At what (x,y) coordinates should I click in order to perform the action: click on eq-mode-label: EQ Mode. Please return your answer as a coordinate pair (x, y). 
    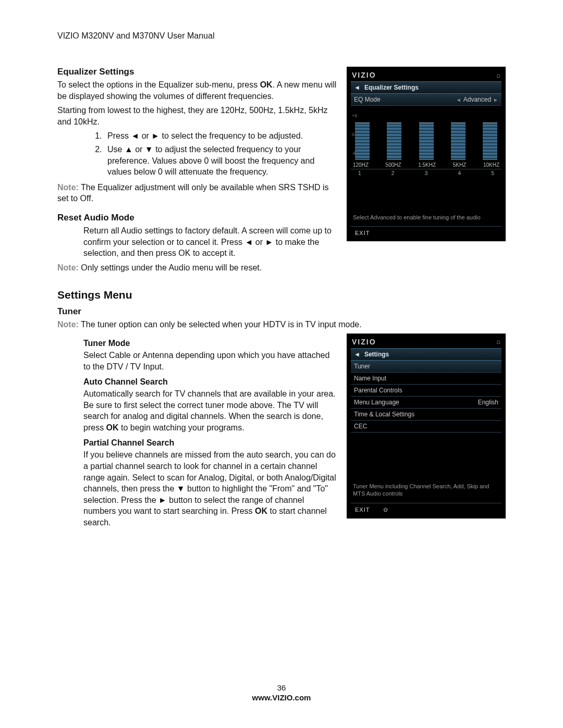
    Looking at the image, I should click on (405, 100).